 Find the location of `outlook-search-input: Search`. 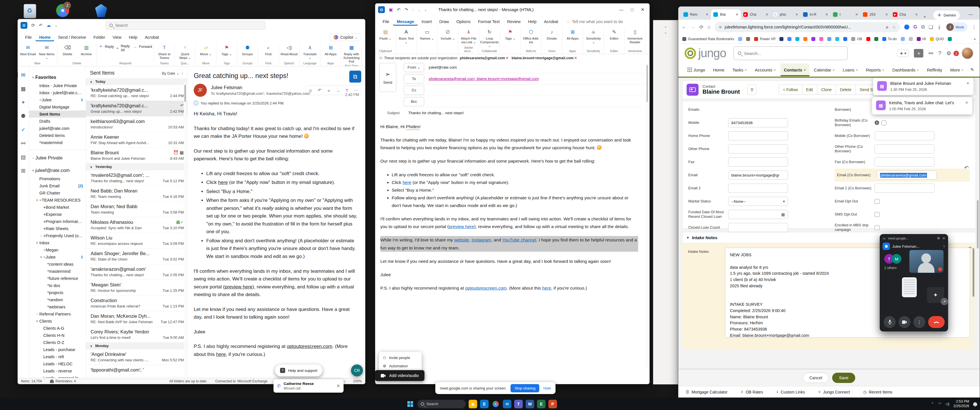

outlook-search-input: Search is located at coordinates (186, 25).